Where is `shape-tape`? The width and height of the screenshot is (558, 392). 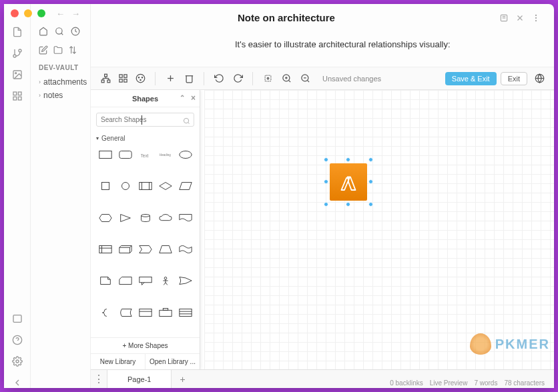 shape-tape is located at coordinates (186, 249).